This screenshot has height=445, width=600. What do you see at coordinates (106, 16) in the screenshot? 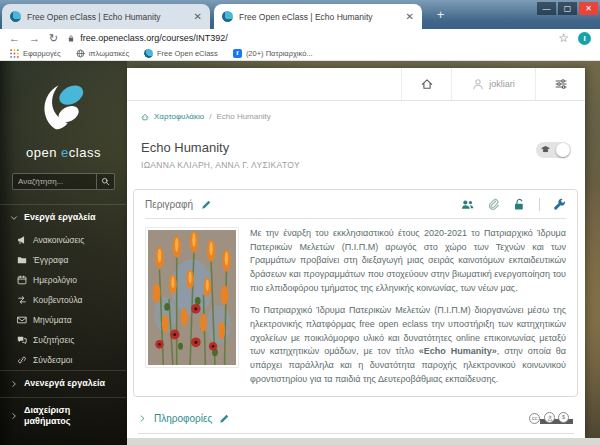
I see `browser-tab-1: Free Open eClass | Echo Humanity ✕` at bounding box center [106, 16].